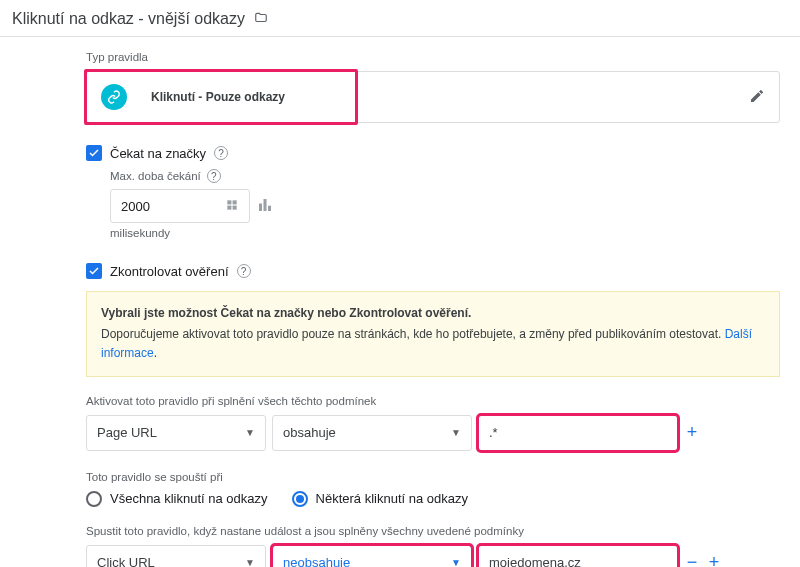 Image resolution: width=800 pixels, height=567 pixels. I want to click on wait-sub-block: Max. doba čekání ? 2000 milisekundy, so click(445, 204).